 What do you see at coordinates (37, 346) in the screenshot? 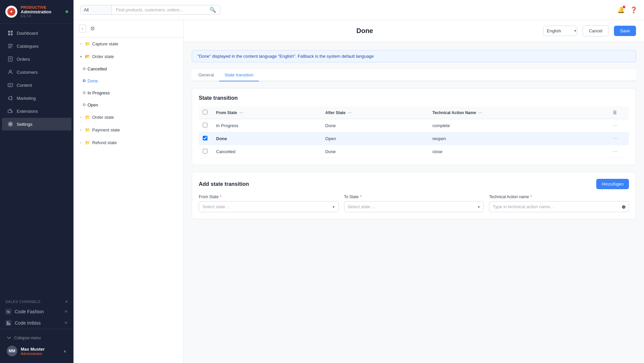
I see `sidebar-footer: Collapse menu MM Max Muster Administrato…` at bounding box center [37, 346].